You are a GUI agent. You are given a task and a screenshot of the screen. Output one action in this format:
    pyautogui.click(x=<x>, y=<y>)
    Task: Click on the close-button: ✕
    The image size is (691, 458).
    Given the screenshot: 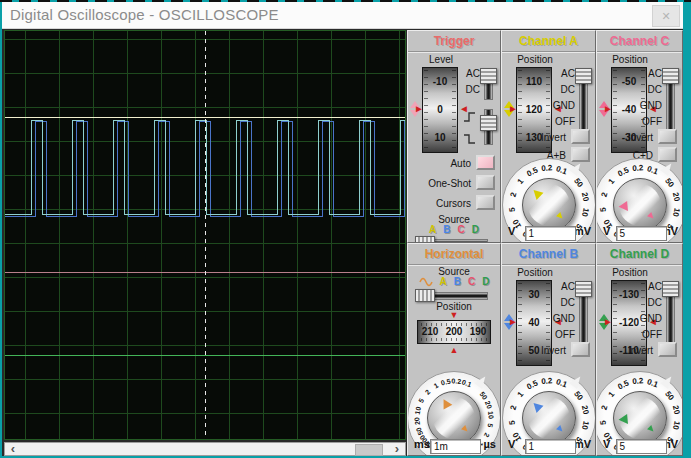 What is the action you would take?
    pyautogui.click(x=666, y=16)
    